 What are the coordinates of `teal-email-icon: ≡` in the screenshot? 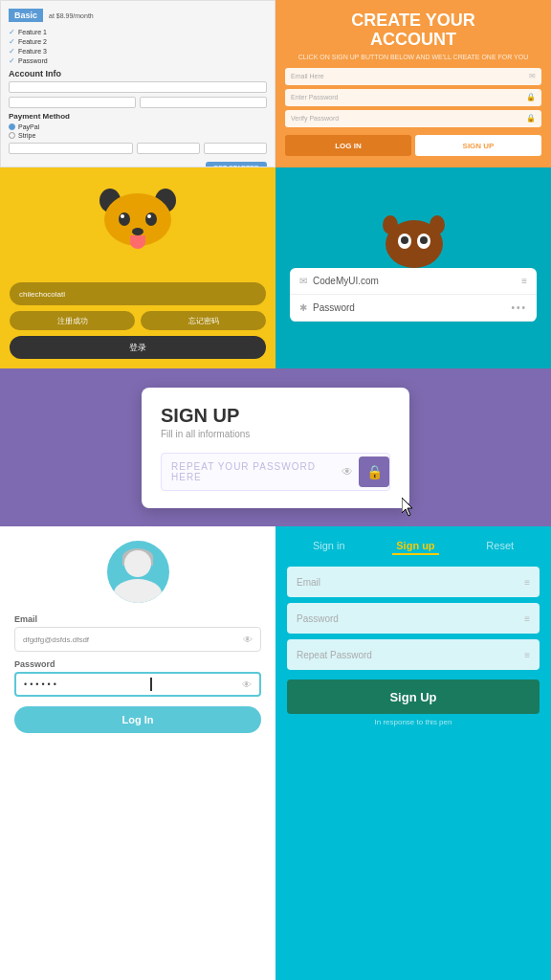 It's located at (527, 582).